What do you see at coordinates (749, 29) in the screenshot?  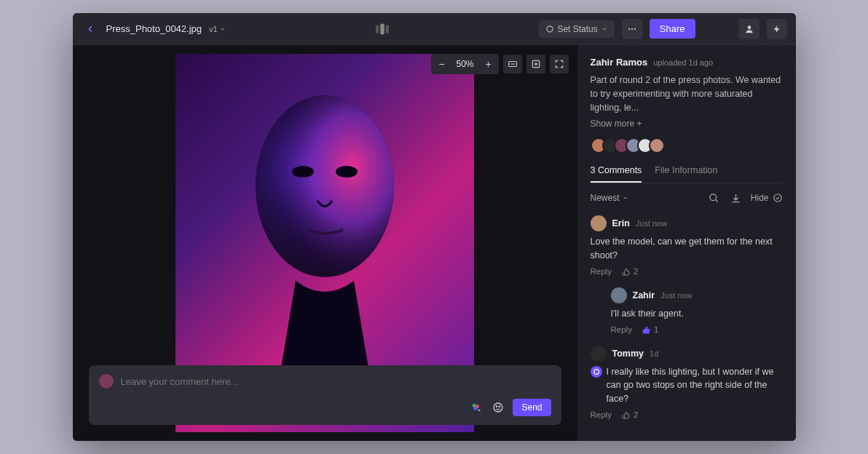 I see `user-avatar-button` at bounding box center [749, 29].